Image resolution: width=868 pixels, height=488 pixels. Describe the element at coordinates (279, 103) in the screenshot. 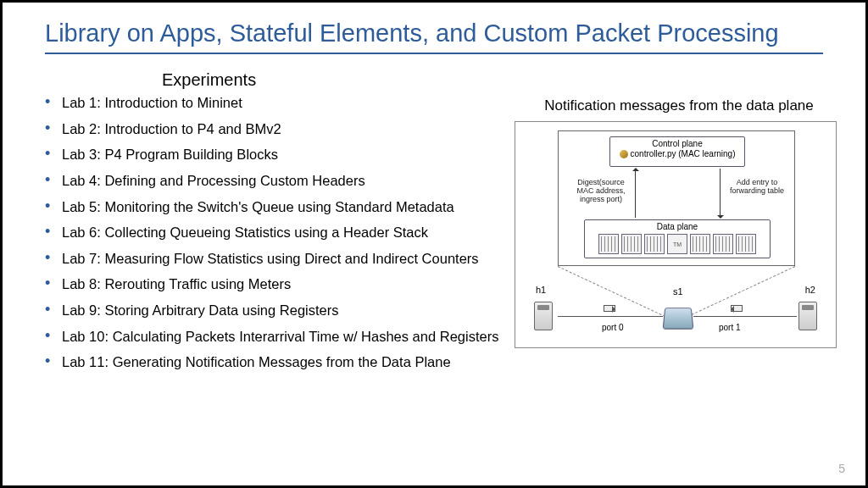

I see `list-item: Lab 1: Introduction to Mininet` at that location.